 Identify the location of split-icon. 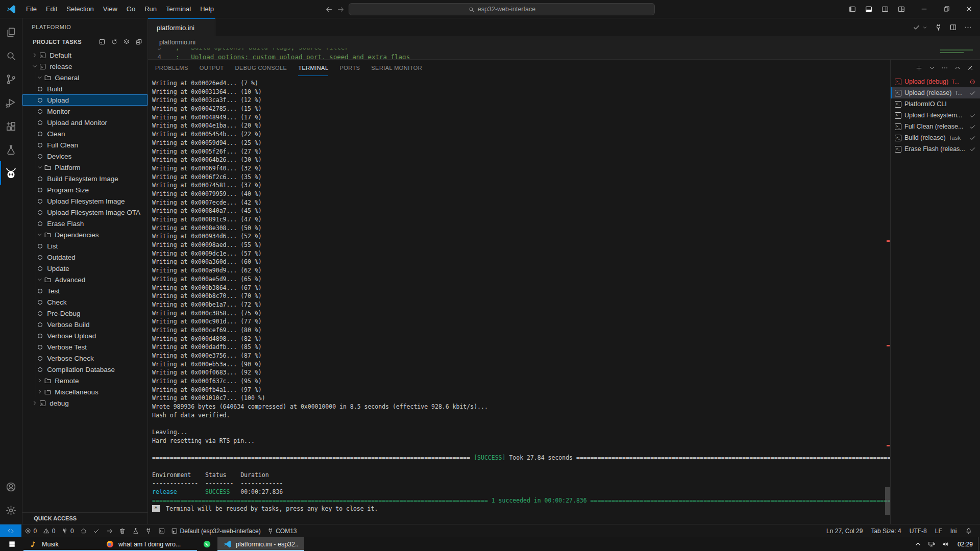
(953, 28).